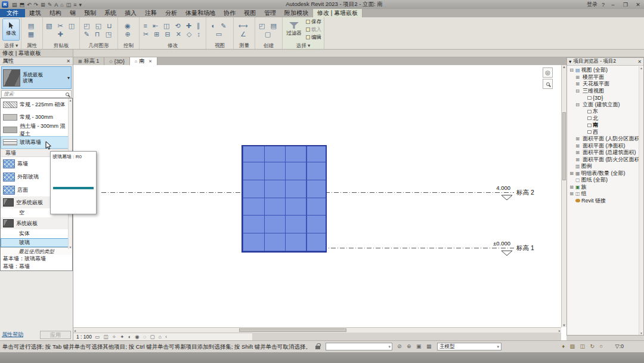 The height and width of the screenshot is (363, 644). What do you see at coordinates (605, 84) in the screenshot?
I see `tree-item: ⊞ 天花板平面` at bounding box center [605, 84].